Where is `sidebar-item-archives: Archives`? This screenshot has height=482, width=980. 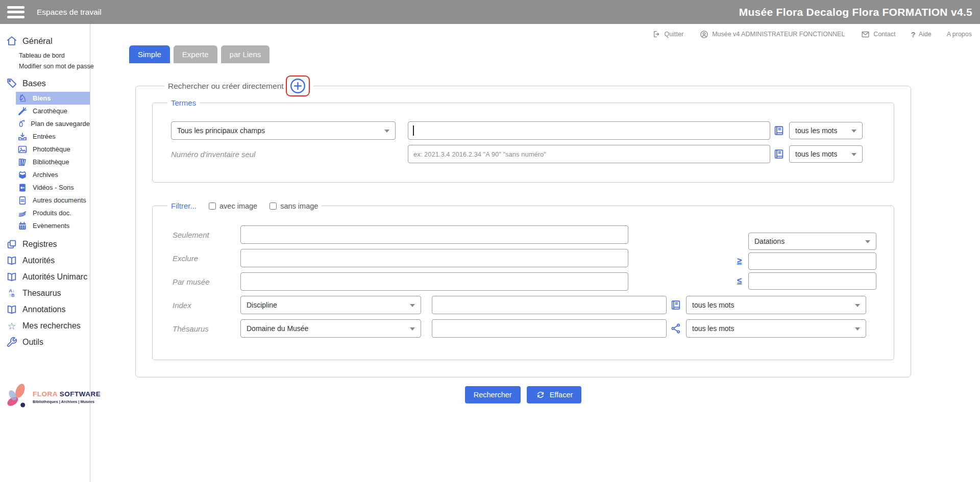 sidebar-item-archives: Archives is located at coordinates (53, 174).